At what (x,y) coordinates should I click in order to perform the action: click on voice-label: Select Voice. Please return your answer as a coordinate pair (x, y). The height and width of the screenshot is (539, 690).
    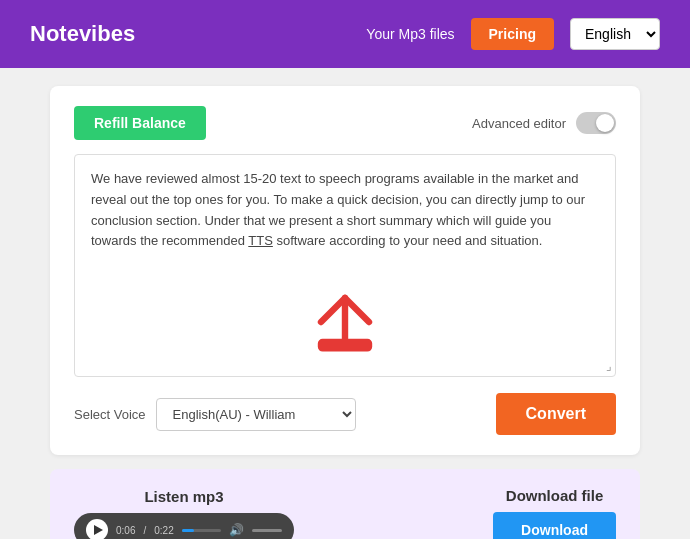
    Looking at the image, I should click on (110, 414).